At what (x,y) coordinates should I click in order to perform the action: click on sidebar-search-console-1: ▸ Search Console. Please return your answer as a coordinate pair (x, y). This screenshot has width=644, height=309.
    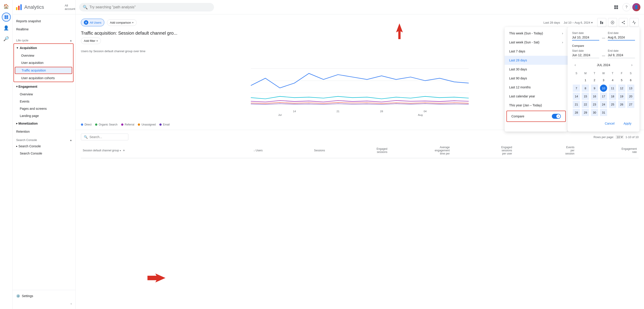
    Looking at the image, I should click on (44, 146).